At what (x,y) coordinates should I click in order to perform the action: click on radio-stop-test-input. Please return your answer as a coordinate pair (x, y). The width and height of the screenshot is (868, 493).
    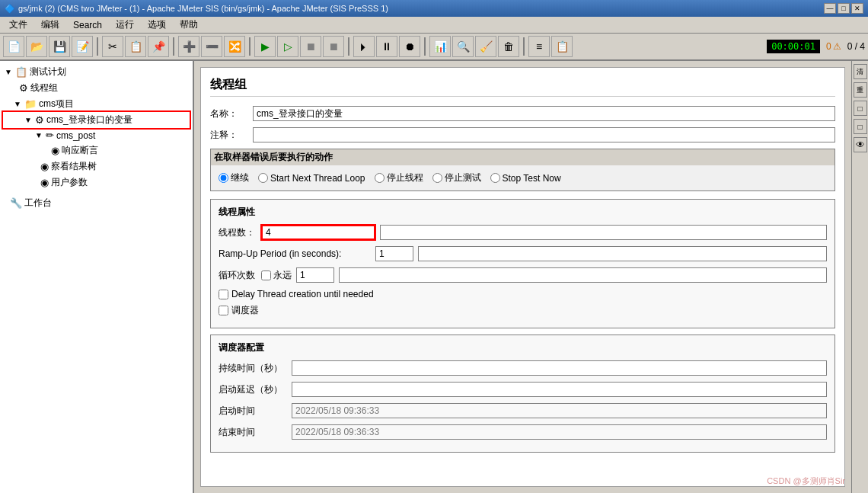
    Looking at the image, I should click on (437, 178).